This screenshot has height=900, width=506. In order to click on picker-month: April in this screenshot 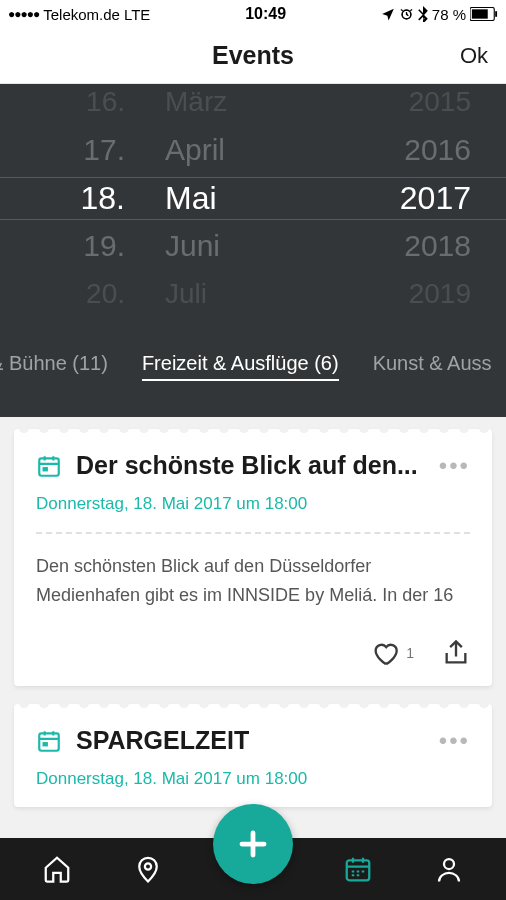, I will do `click(195, 150)`.